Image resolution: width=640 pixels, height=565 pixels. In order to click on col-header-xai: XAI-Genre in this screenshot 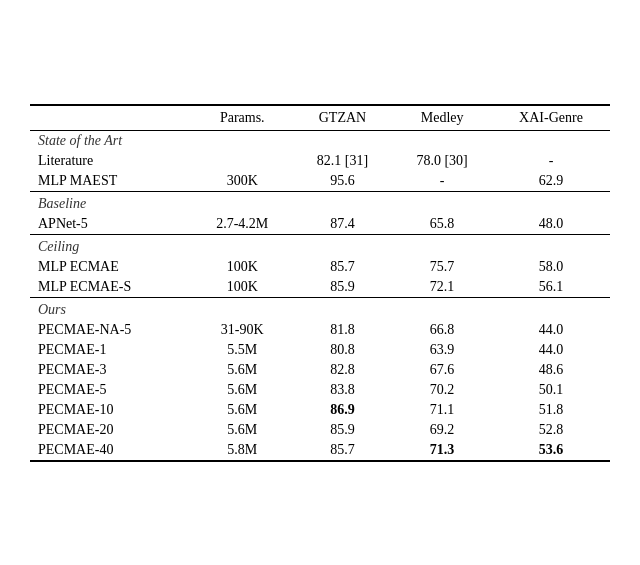, I will do `click(551, 118)`.